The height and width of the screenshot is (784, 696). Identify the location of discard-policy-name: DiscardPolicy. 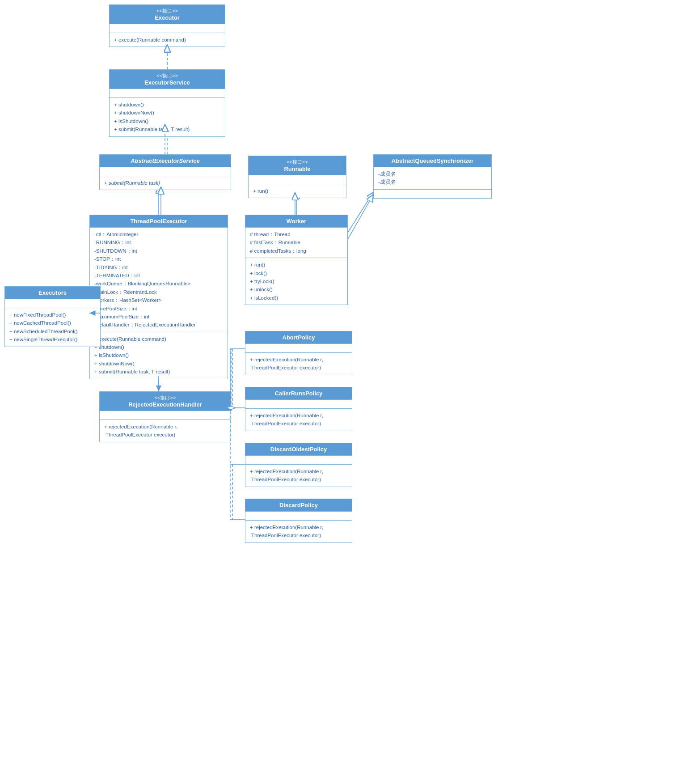
(299, 505).